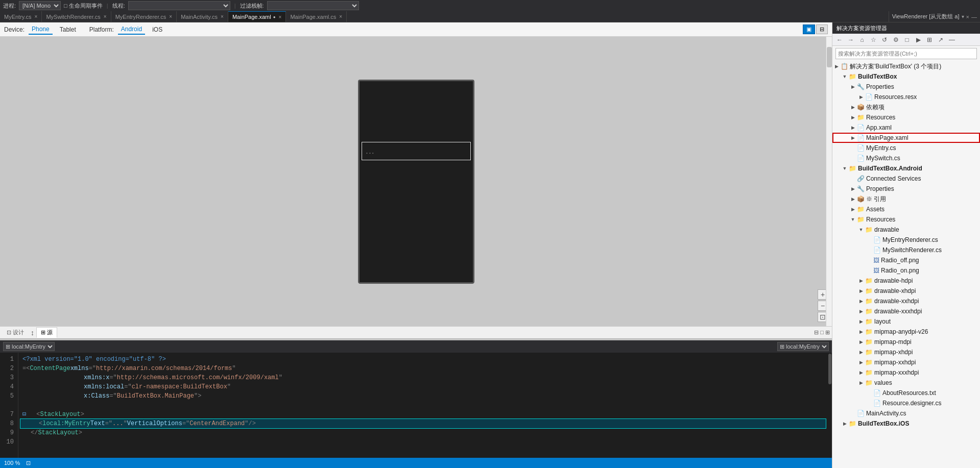 This screenshot has height=468, width=980. What do you see at coordinates (906, 77) in the screenshot?
I see `tree-item: ▼📁BuildTextBox` at bounding box center [906, 77].